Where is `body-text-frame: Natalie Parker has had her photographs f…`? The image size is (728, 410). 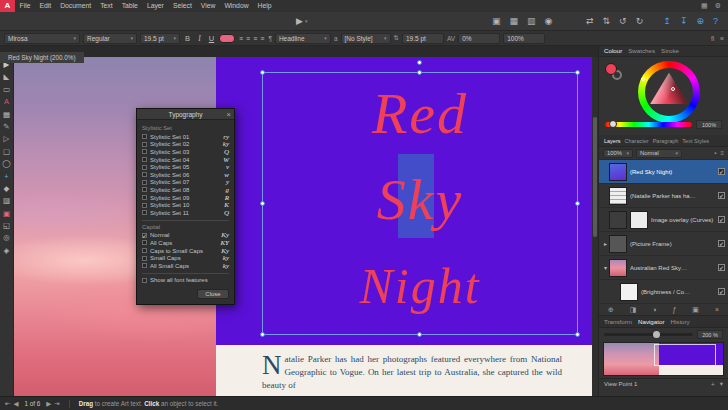 body-text-frame: Natalie Parker has had her photographs f… is located at coordinates (412, 372).